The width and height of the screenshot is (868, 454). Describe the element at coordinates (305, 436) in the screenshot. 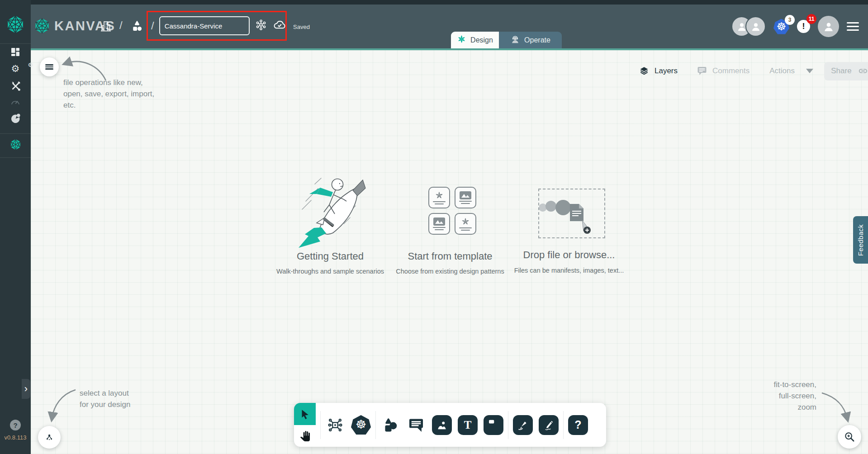

I see `pan-tool` at that location.